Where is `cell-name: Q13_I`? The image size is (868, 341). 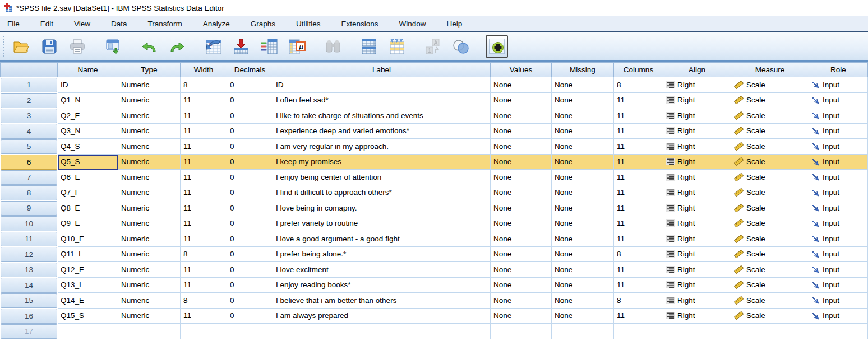
cell-name: Q13_I is located at coordinates (88, 286).